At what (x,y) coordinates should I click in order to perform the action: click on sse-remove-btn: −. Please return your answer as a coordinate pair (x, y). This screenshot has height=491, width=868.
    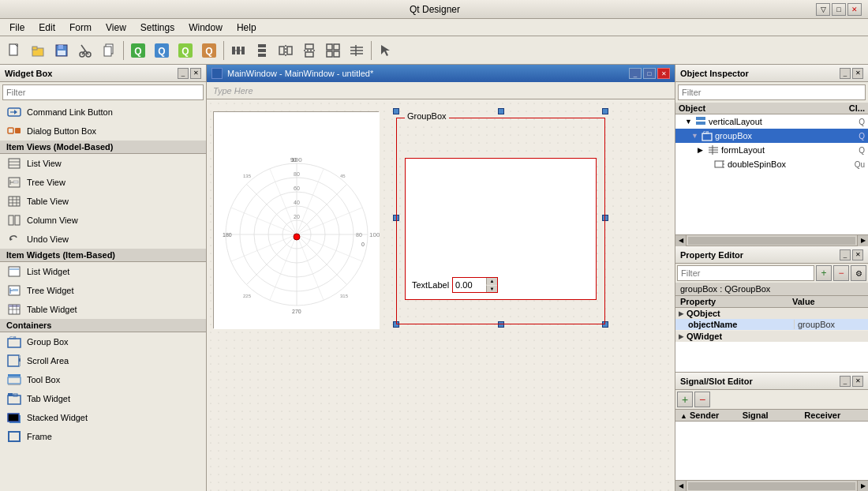
    Looking at the image, I should click on (702, 399).